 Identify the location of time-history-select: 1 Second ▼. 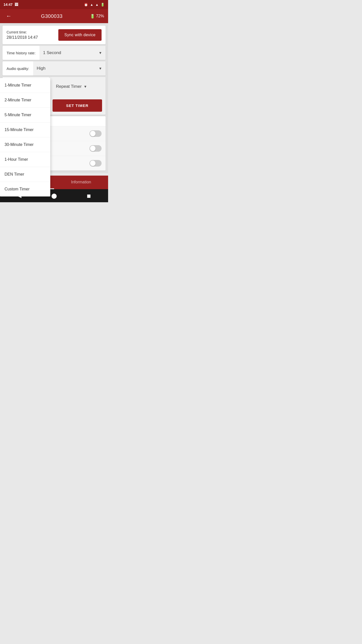
(72, 53).